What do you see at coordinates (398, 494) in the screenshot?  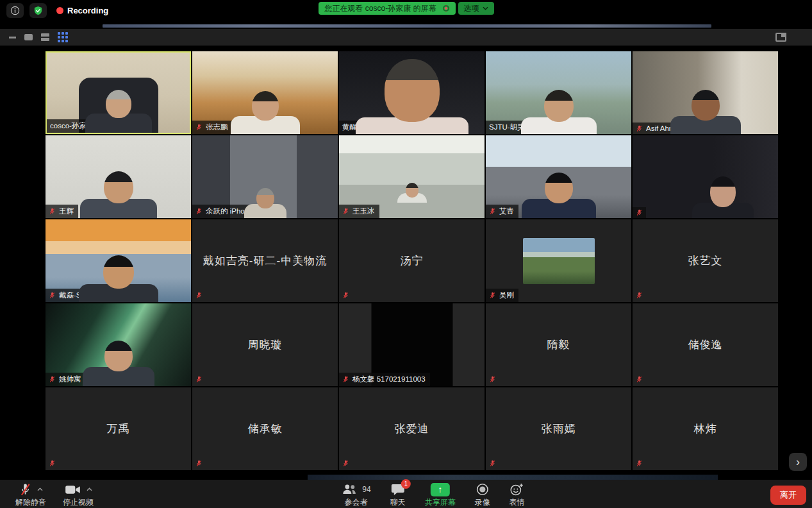 I see `chat-button: 1 聊天` at bounding box center [398, 494].